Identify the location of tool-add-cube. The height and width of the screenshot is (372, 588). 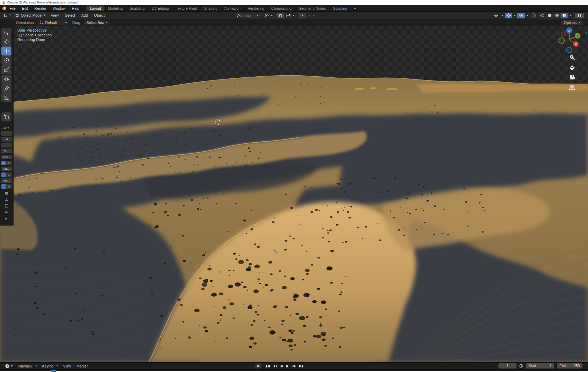
(6, 117).